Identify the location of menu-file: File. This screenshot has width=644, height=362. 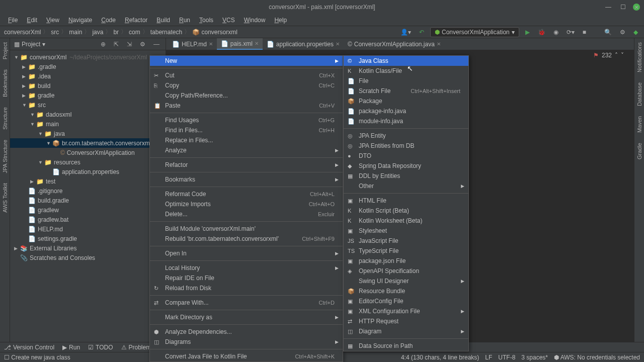
(13, 20).